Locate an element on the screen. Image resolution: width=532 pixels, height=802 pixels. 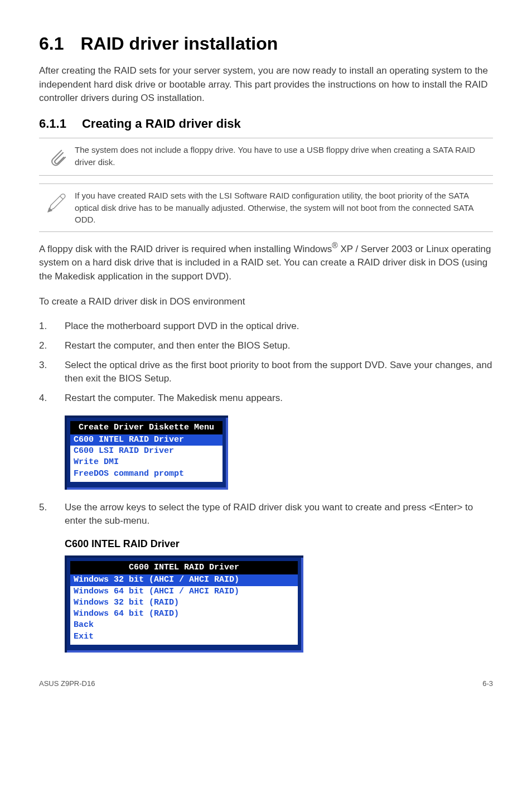
note-block-usb-floppy: The system does not include a floppy dri… is located at coordinates (266, 157).